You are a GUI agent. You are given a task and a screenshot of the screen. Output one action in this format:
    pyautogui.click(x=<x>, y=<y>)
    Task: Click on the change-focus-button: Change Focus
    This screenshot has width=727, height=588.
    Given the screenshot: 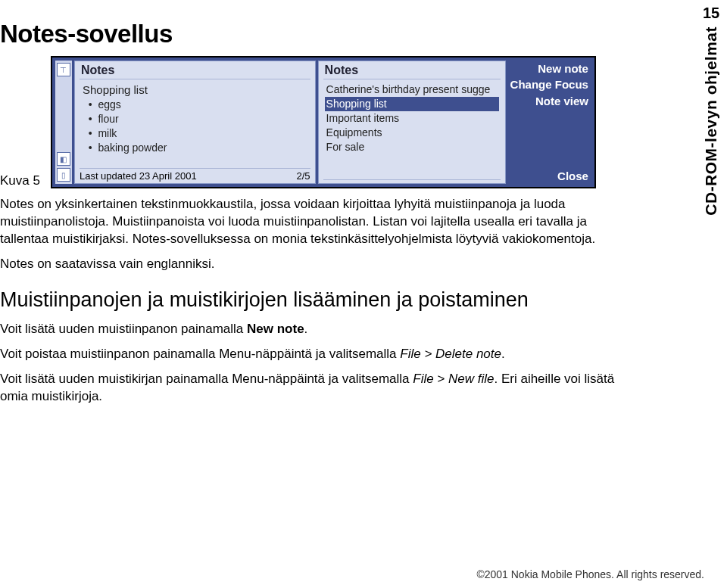 What is the action you would take?
    pyautogui.click(x=550, y=85)
    